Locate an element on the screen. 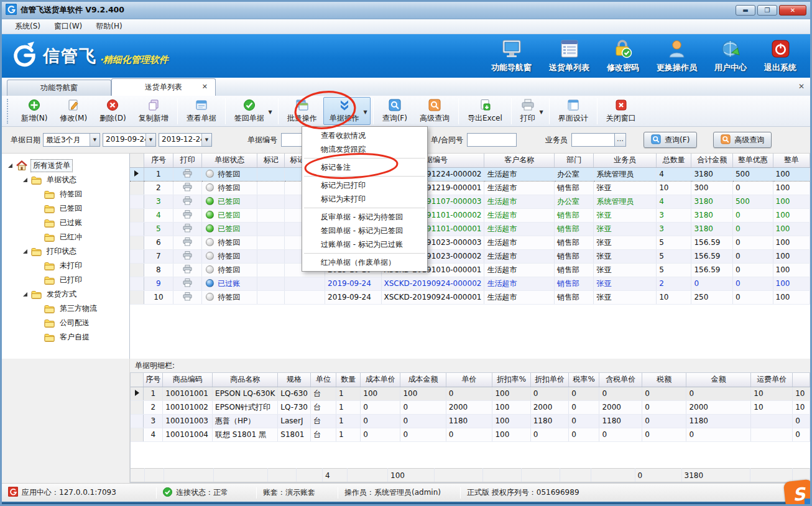 Image resolution: width=812 pixels, height=506 pixels. sidebar-item-已打印: 已打印 is located at coordinates (66, 280).